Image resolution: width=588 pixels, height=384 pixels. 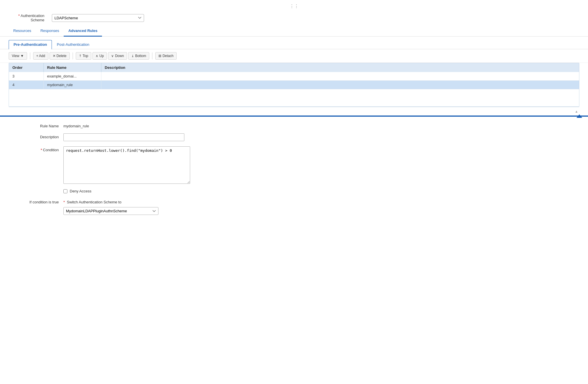 What do you see at coordinates (127, 165) in the screenshot?
I see `condition-textarea: request.returnHost.lower().find("mydomai…` at bounding box center [127, 165].